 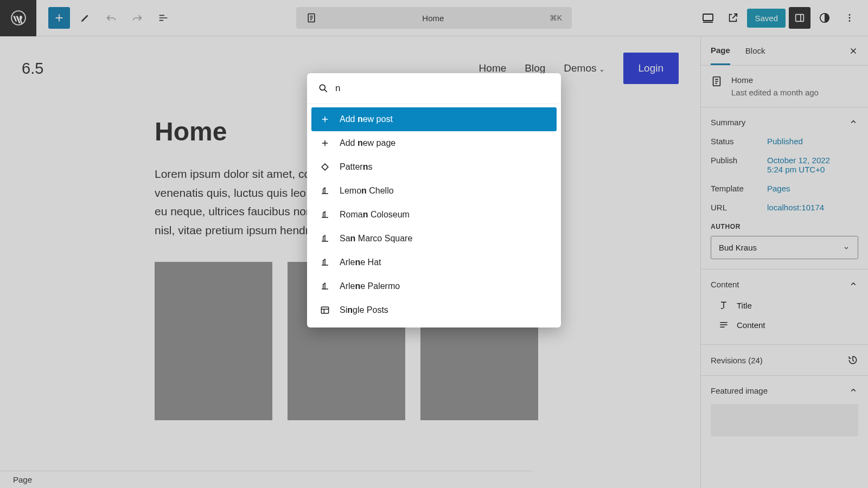 I want to click on command-item: Arlene Hat, so click(x=434, y=262).